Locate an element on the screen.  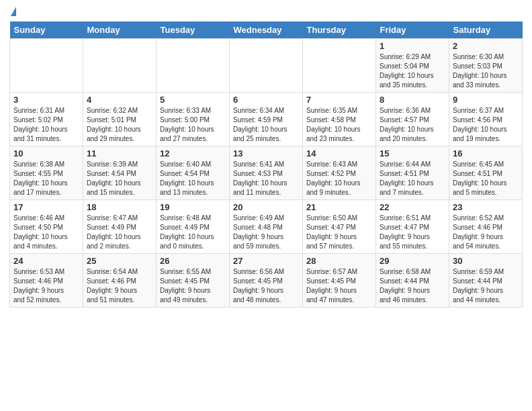
day-info: Sunrise: 6:45 AM Sunset: 4:51 PM Dayligh… is located at coordinates (486, 179).